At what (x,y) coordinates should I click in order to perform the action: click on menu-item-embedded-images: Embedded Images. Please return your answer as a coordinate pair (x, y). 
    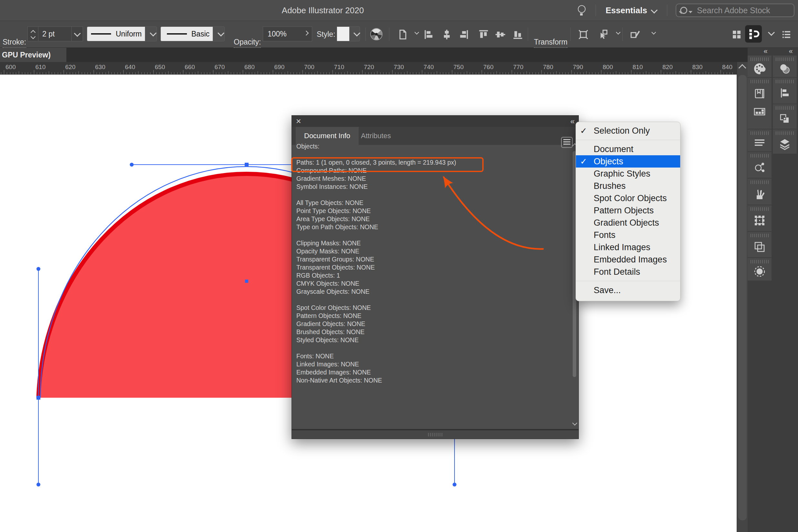
    Looking at the image, I should click on (628, 260).